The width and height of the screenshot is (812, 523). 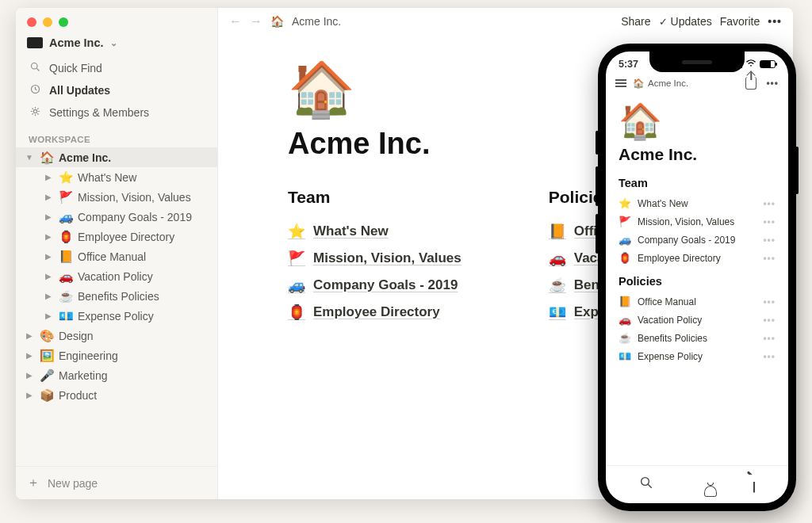 I want to click on checkmark-icon: ✓, so click(x=663, y=22).